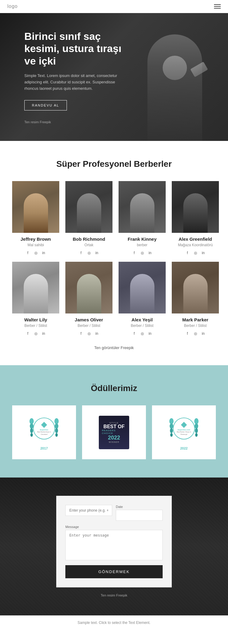 The height and width of the screenshot is (644, 228). I want to click on barber-role-frank: berber, so click(142, 245).